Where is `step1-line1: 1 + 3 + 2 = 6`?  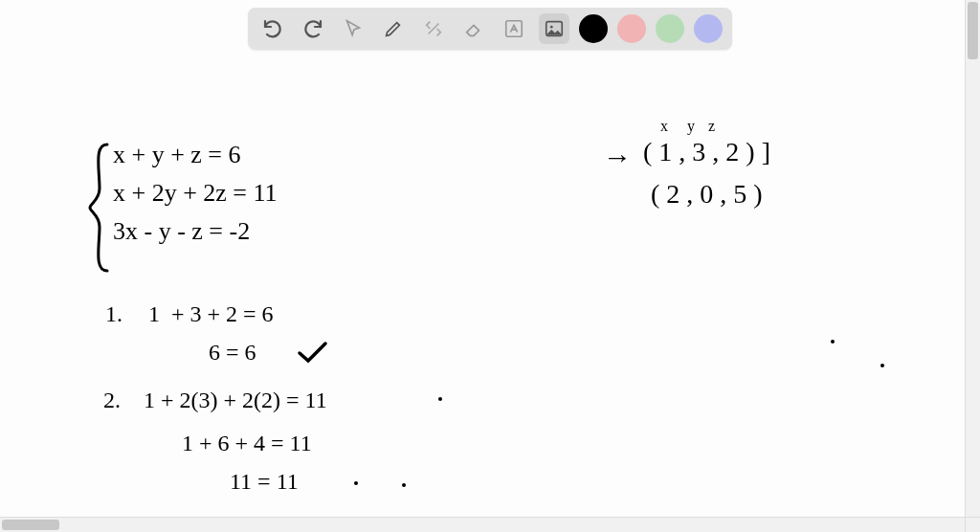
step1-line1: 1 + 3 + 2 = 6 is located at coordinates (211, 314).